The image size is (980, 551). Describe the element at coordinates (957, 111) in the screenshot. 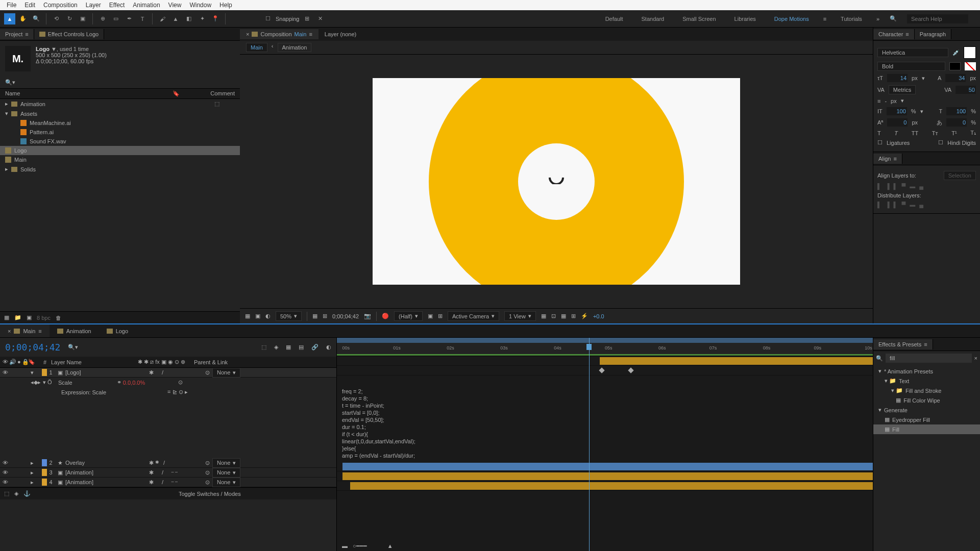

I see `hscale-input` at that location.